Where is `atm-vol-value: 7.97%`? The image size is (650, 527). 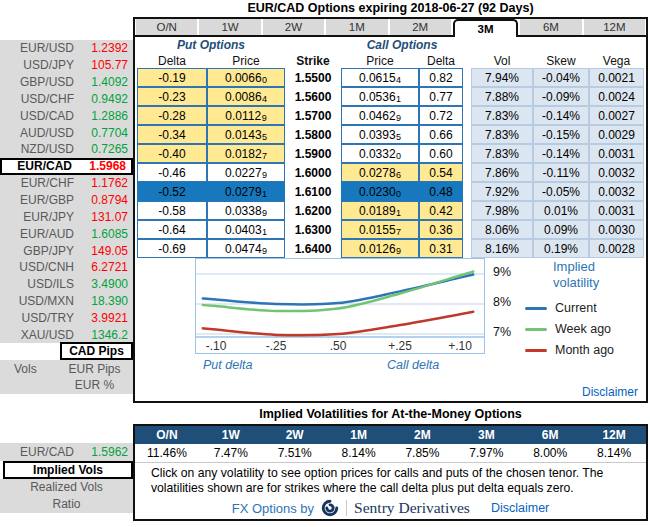
atm-vol-value: 7.97% is located at coordinates (486, 452).